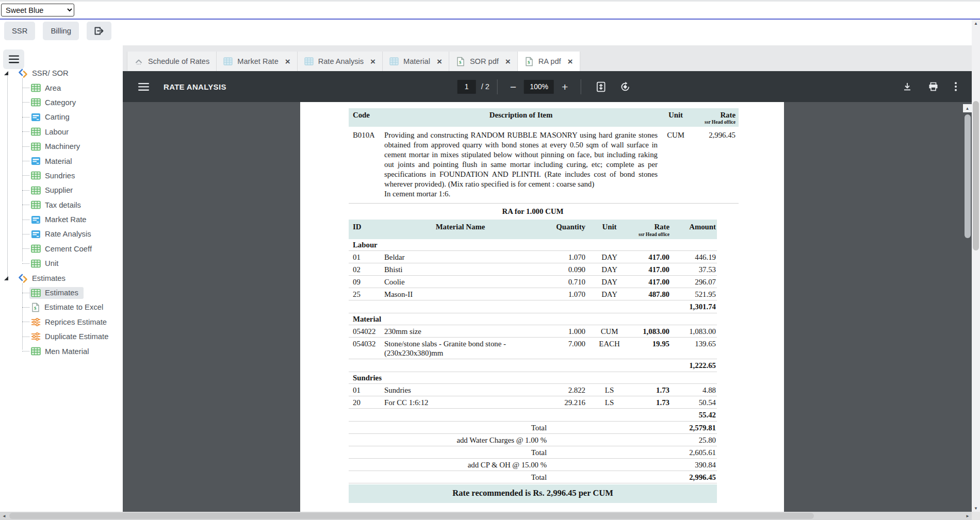 This screenshot has height=520, width=980. What do you see at coordinates (968, 307) in the screenshot?
I see `pdf-vertical-scrollbar: ▲` at bounding box center [968, 307].